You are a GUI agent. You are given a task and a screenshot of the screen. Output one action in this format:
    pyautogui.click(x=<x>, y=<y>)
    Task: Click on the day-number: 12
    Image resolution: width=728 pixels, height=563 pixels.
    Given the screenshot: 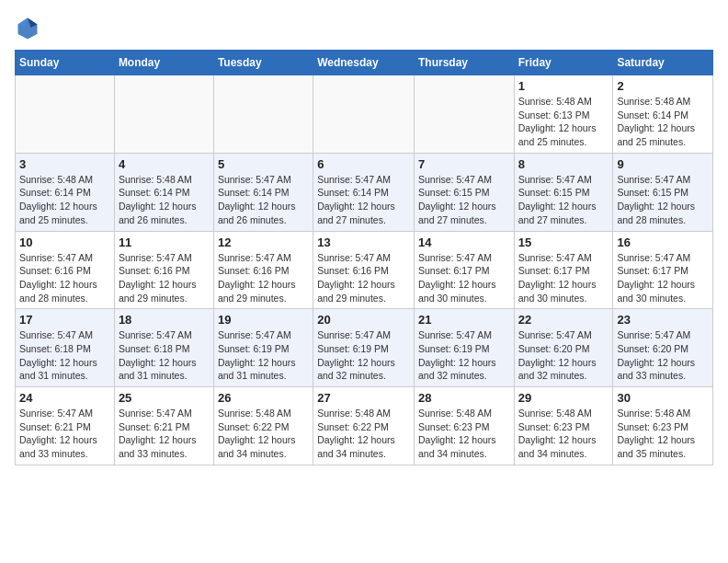 What is the action you would take?
    pyautogui.click(x=263, y=243)
    